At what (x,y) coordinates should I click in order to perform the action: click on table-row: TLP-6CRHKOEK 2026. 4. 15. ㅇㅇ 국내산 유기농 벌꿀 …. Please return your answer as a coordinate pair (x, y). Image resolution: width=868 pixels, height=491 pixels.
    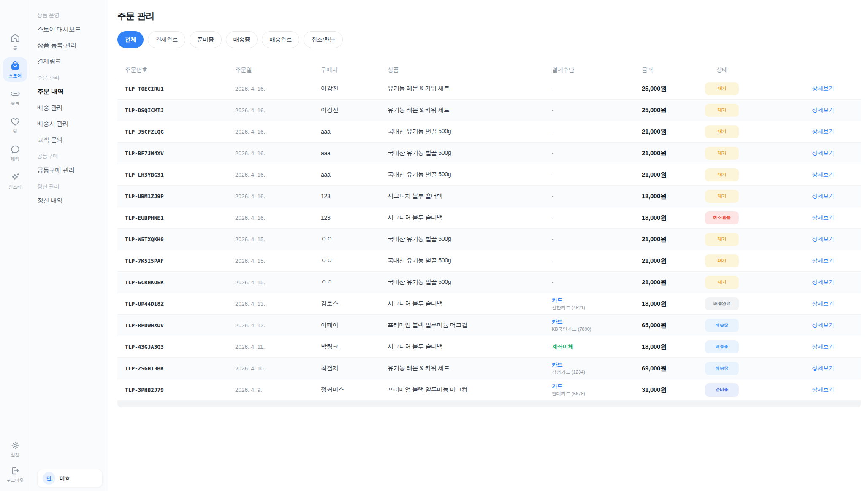
    Looking at the image, I should click on (489, 283).